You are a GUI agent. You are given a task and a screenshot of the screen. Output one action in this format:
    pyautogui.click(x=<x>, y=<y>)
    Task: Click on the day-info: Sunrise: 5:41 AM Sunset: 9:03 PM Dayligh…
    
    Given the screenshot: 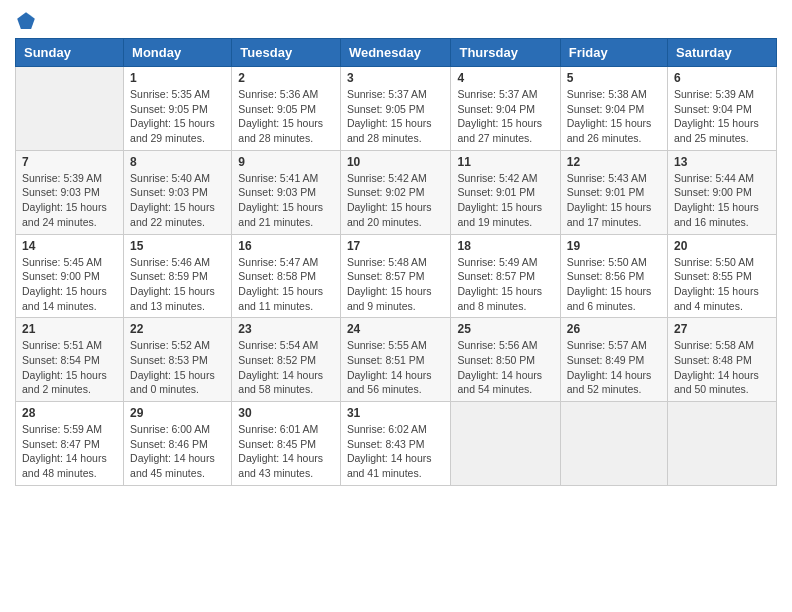 What is the action you would take?
    pyautogui.click(x=286, y=200)
    